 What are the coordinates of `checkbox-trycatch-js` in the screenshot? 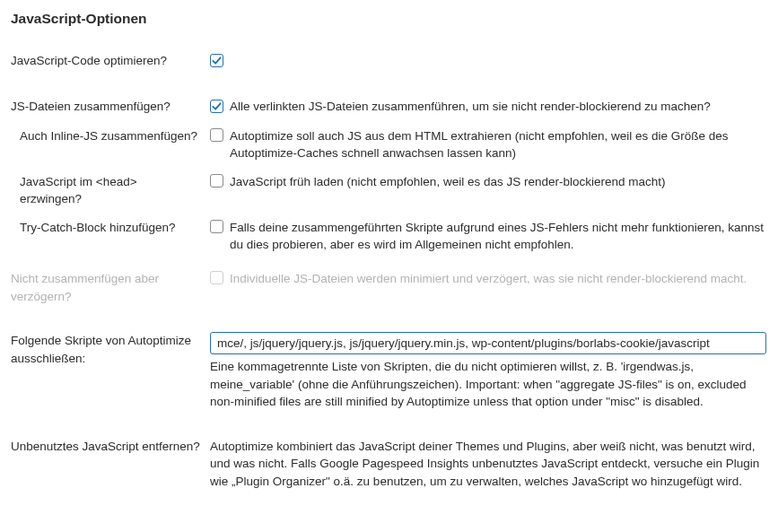 It's located at (217, 226).